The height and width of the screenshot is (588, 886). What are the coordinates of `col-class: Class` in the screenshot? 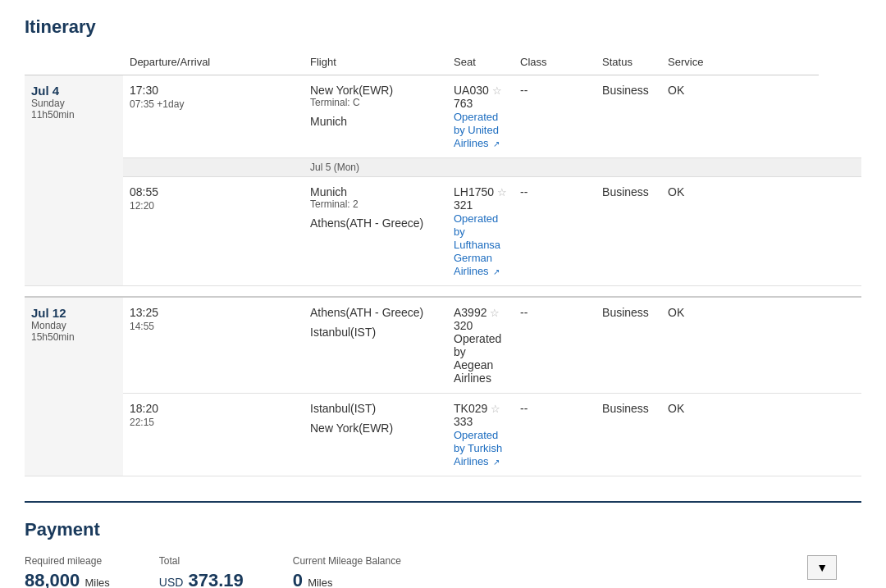 It's located at (555, 63).